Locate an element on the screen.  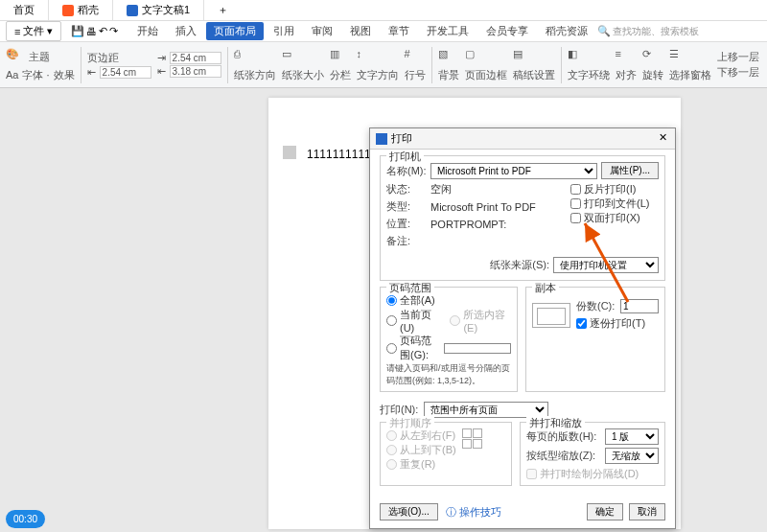
menu-vip: 会员专享 is located at coordinates (507, 31).